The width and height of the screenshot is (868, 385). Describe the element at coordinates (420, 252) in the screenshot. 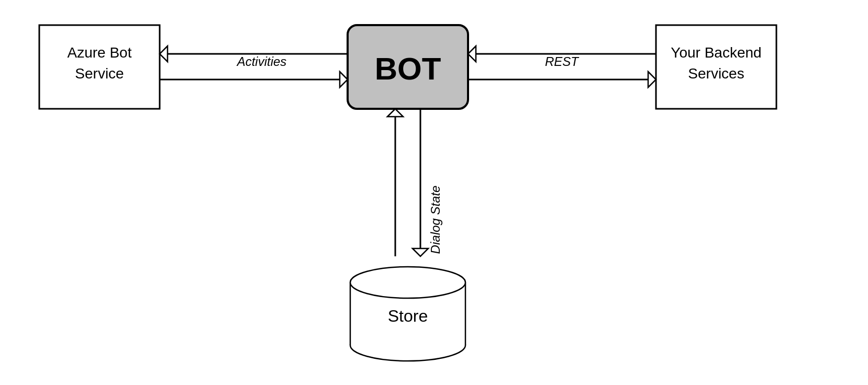

I see `dialog-state-down-arrowhead` at that location.